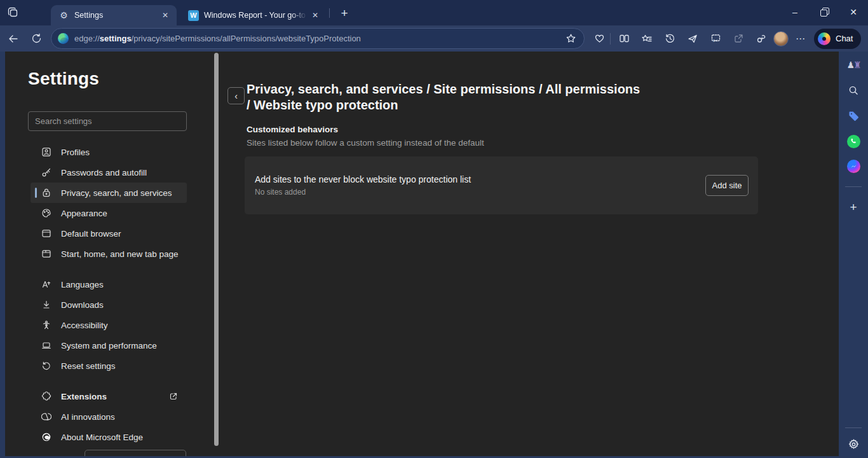 The height and width of the screenshot is (458, 868). What do you see at coordinates (46, 345) in the screenshot?
I see `monitor-icon` at bounding box center [46, 345].